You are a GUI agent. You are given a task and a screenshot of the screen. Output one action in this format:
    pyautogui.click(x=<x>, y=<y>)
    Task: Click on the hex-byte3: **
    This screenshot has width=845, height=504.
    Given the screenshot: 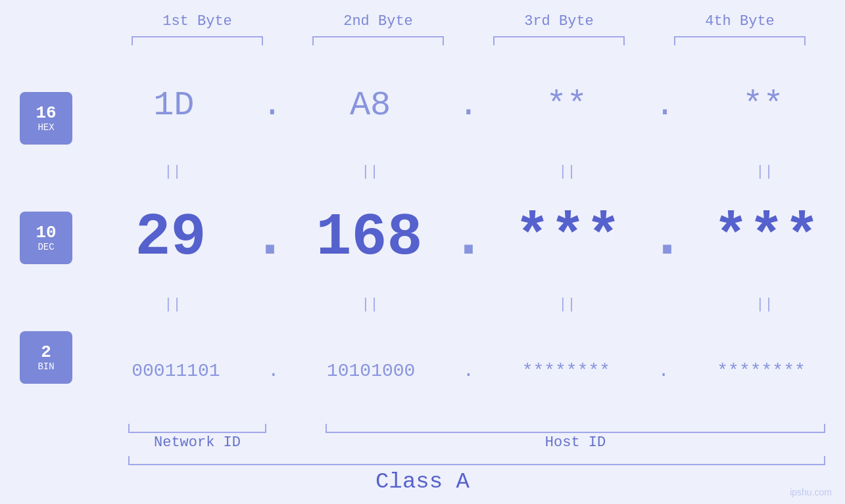 What is the action you would take?
    pyautogui.click(x=567, y=105)
    